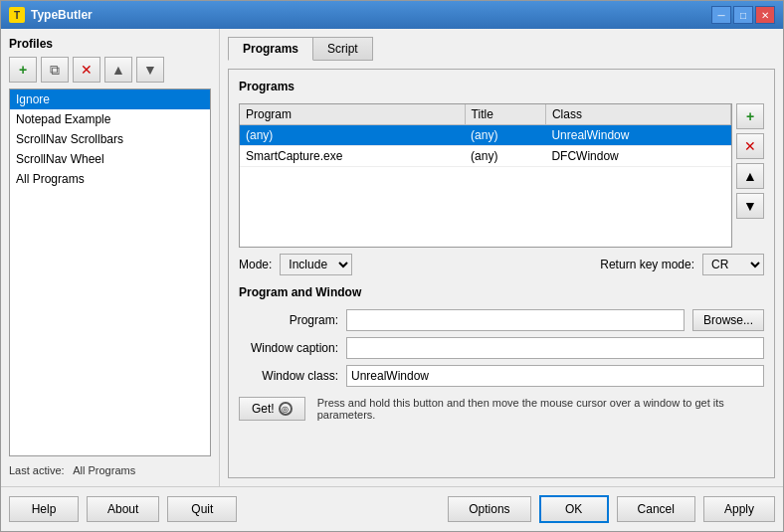  I want to click on target-icon: ◎, so click(286, 409).